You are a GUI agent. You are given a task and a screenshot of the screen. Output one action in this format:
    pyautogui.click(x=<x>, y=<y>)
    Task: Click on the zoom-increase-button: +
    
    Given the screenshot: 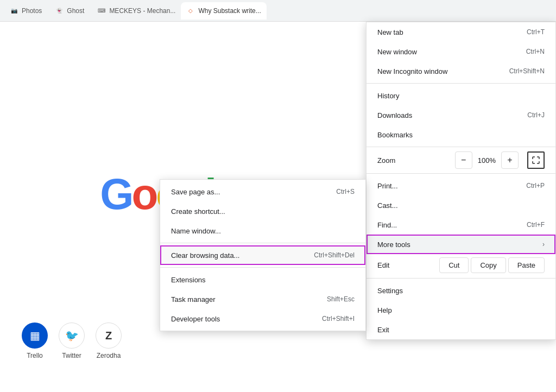 What is the action you would take?
    pyautogui.click(x=510, y=160)
    